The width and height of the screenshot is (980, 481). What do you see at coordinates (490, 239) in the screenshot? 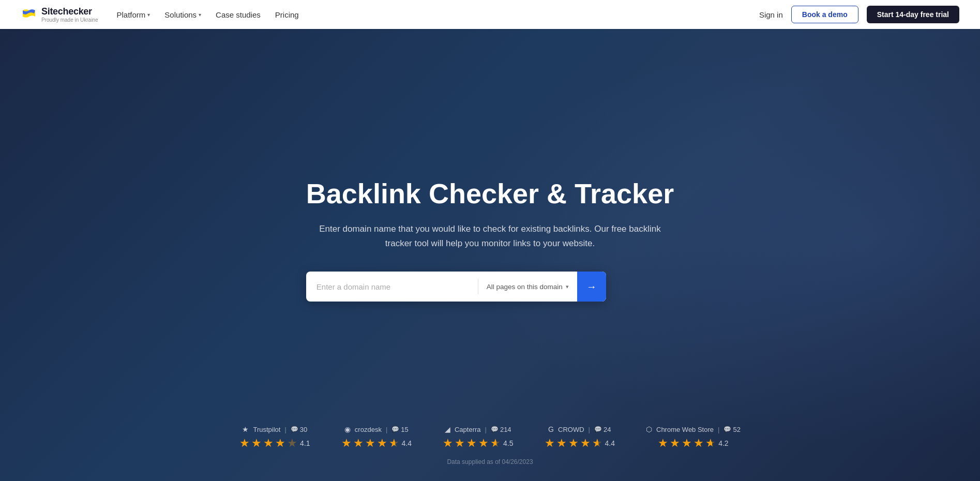
I see `hero-content: Backlink Checker & Tracker Enter domain …` at bounding box center [490, 239].